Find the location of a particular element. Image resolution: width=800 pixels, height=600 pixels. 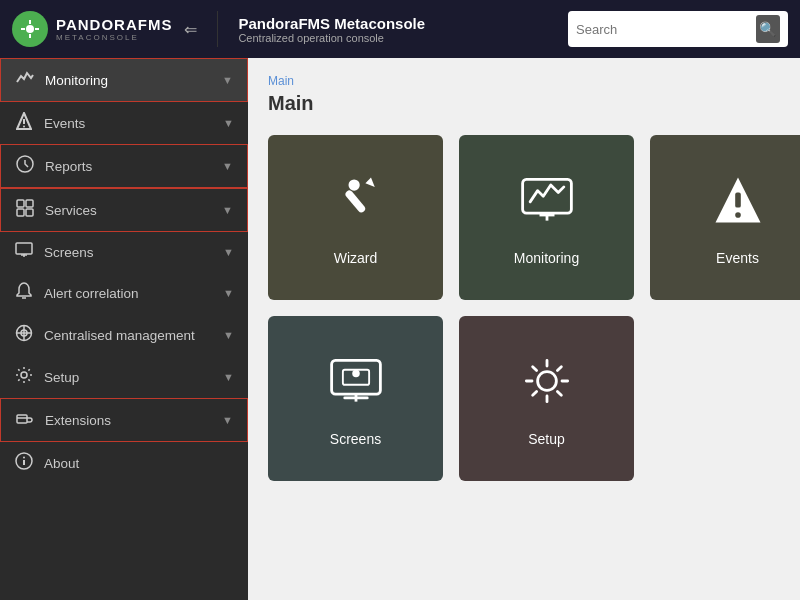

sidebar-item-events: Events ▼ is located at coordinates (124, 123).